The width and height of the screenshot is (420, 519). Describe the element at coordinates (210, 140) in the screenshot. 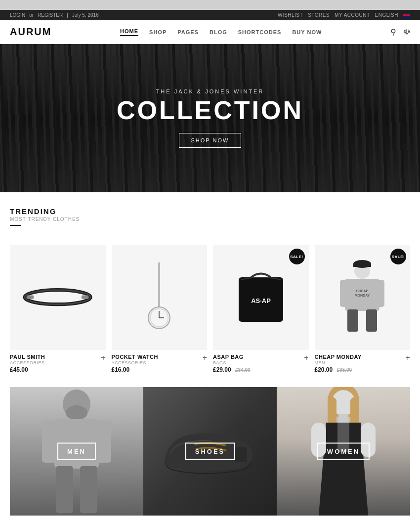

I see `shop-now-button: SHOP NOW` at that location.